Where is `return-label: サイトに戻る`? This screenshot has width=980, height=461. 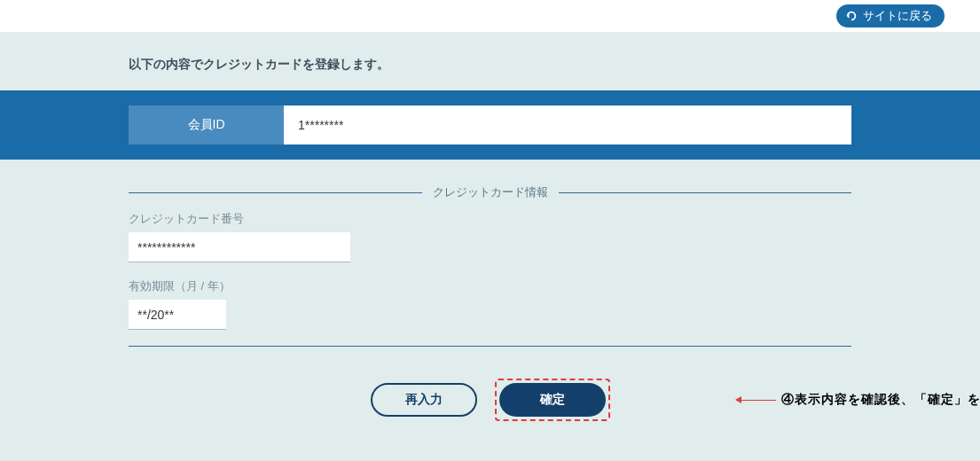
return-label: サイトに戻る is located at coordinates (898, 16).